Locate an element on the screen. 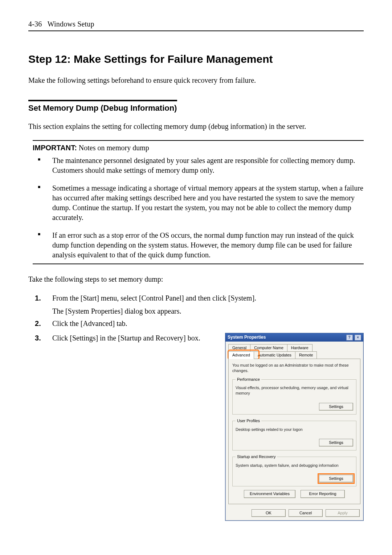  group-performance: Performance Visual effects, processor sc… is located at coordinates (294, 396).